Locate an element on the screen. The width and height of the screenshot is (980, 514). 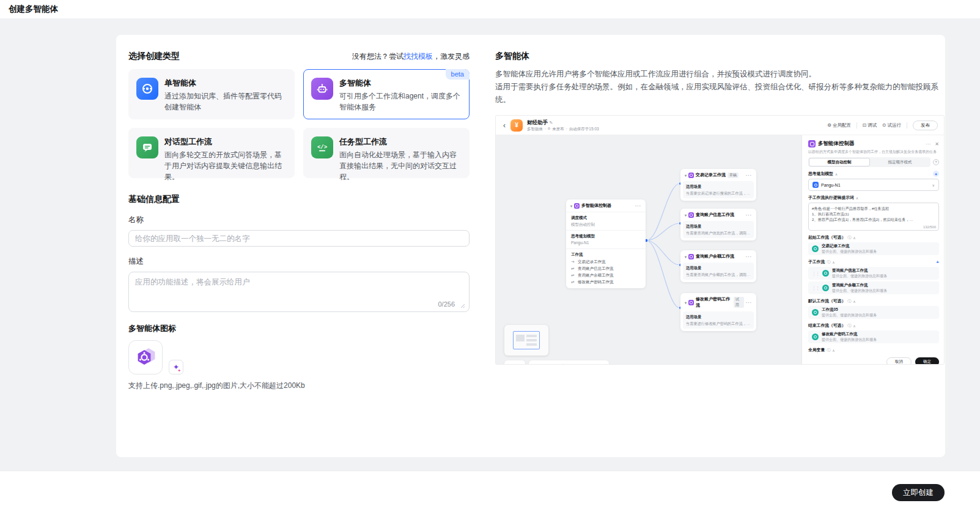
close-icon: ✕ is located at coordinates (937, 144).